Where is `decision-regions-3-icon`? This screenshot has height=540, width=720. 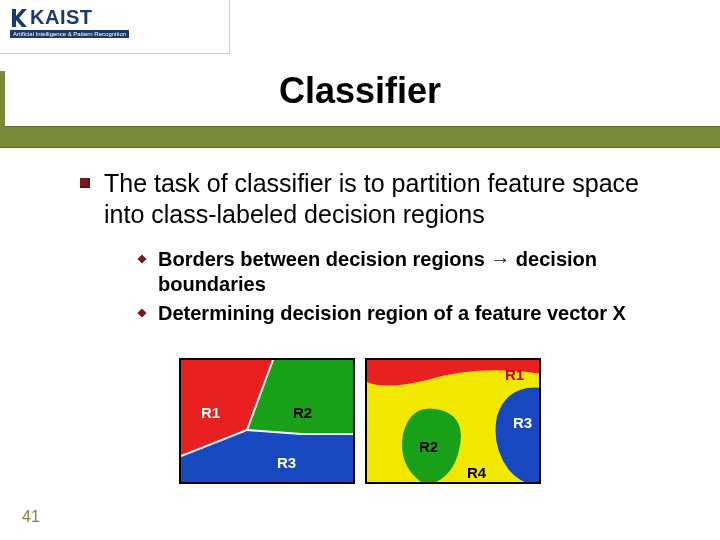 decision-regions-3-icon is located at coordinates (268, 422).